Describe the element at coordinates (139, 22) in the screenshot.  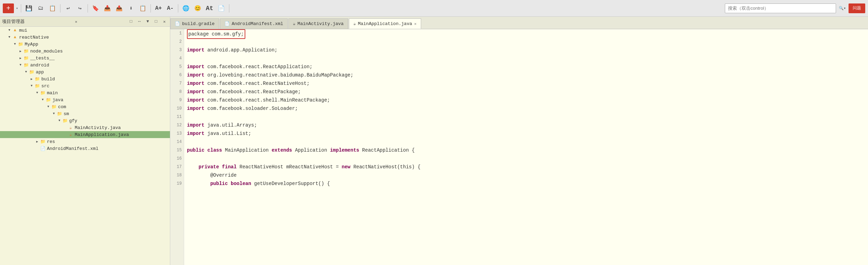
I see `sidebar-icon-swap: ↔` at that location.